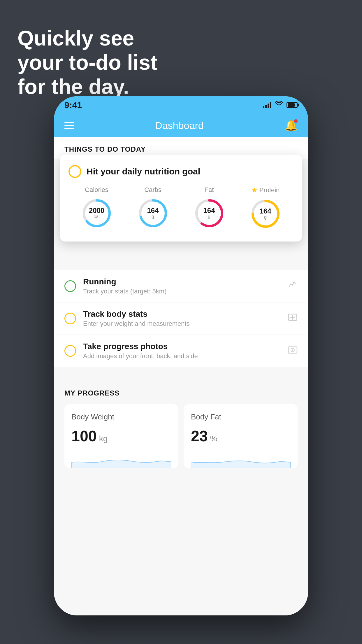  I want to click on calories-label: Calories, so click(97, 190).